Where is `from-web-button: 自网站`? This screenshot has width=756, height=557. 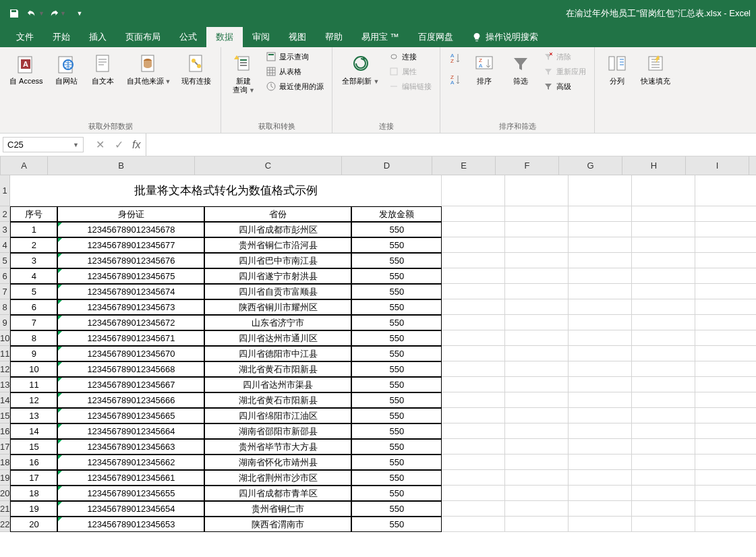 from-web-button: 自网站 is located at coordinates (67, 69).